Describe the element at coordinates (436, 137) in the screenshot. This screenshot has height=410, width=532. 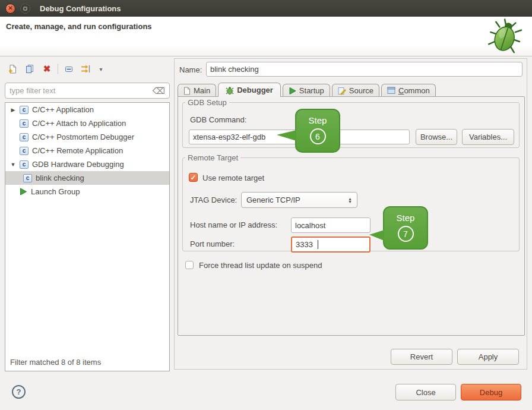
I see `browse-button: Browse...` at that location.